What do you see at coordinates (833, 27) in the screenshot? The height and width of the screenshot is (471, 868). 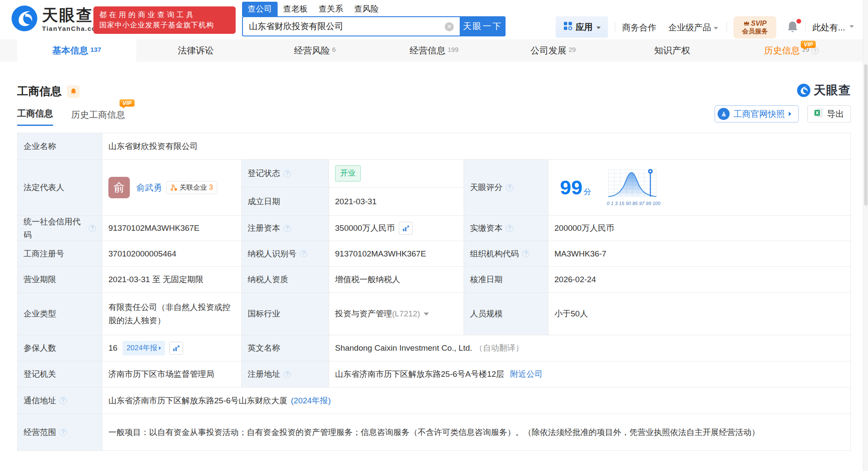 I see `user-account-menu: 此处有...` at bounding box center [833, 27].